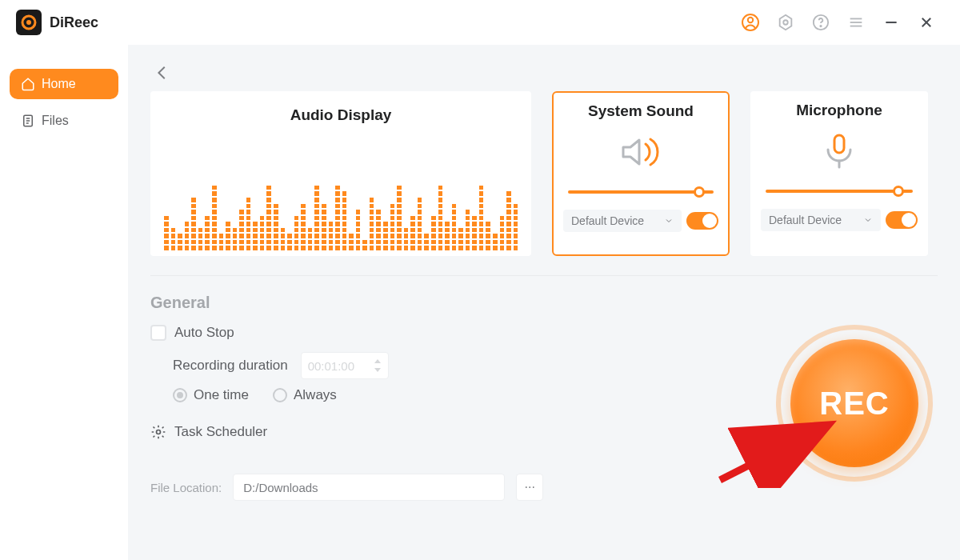 Image resolution: width=960 pixels, height=560 pixels. I want to click on menu-icon, so click(856, 22).